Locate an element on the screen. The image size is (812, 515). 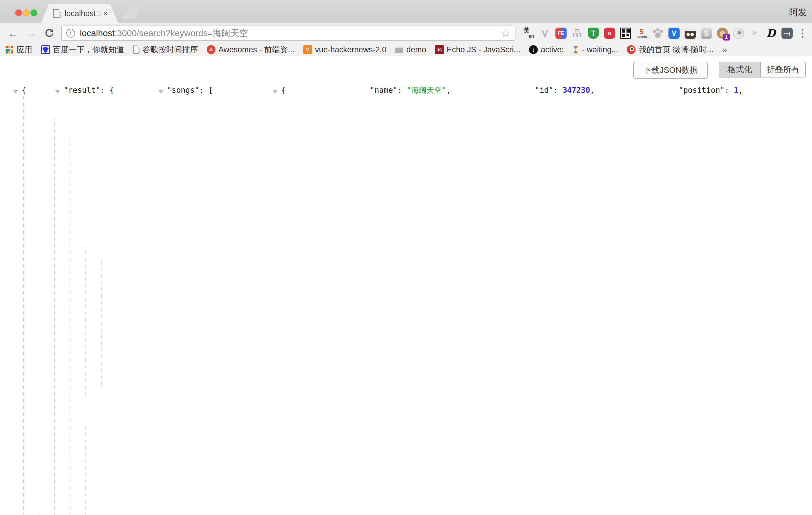
d-letter-icon: D is located at coordinates (771, 33).